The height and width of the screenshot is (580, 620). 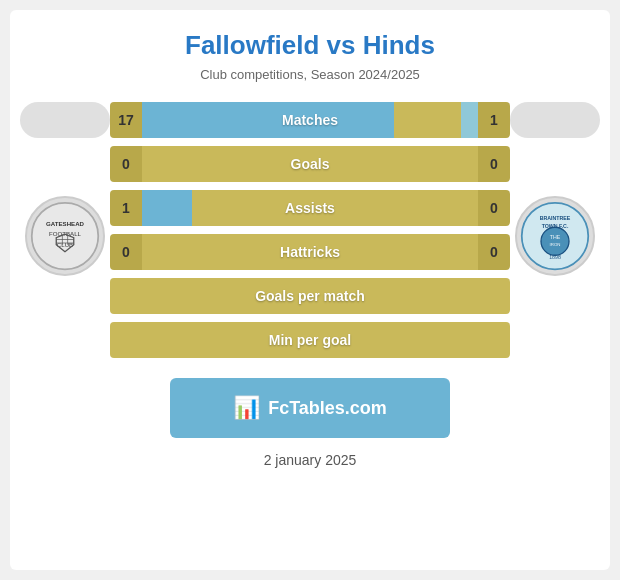 I want to click on hattricks-label: Hattricks, so click(x=310, y=252).